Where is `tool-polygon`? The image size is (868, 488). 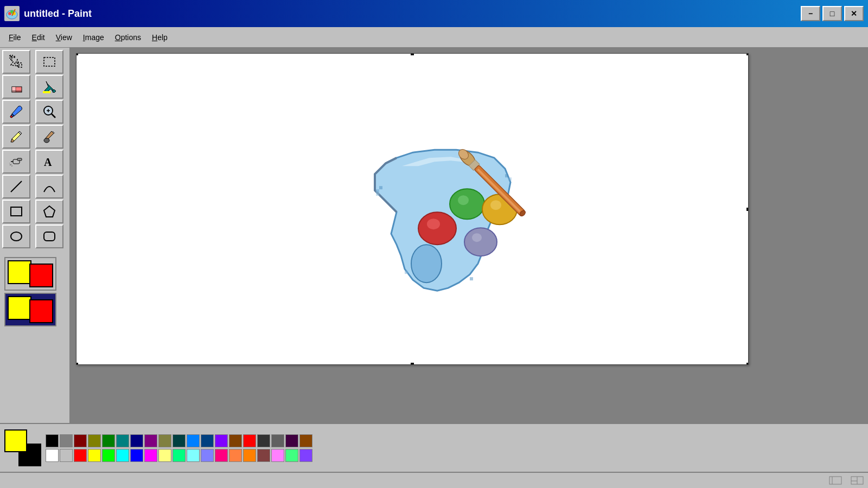
tool-polygon is located at coordinates (49, 211).